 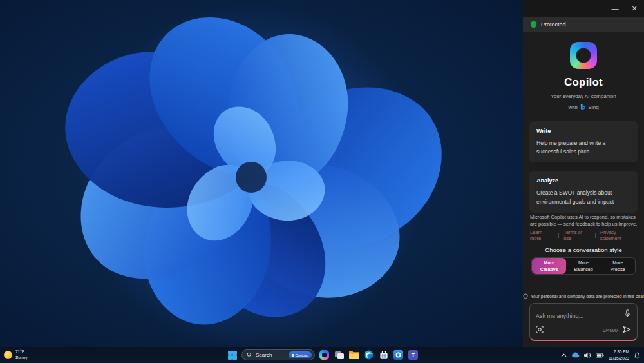 What do you see at coordinates (619, 355) in the screenshot?
I see `clock-widget: 2:30 PM 11/15/2023` at bounding box center [619, 355].